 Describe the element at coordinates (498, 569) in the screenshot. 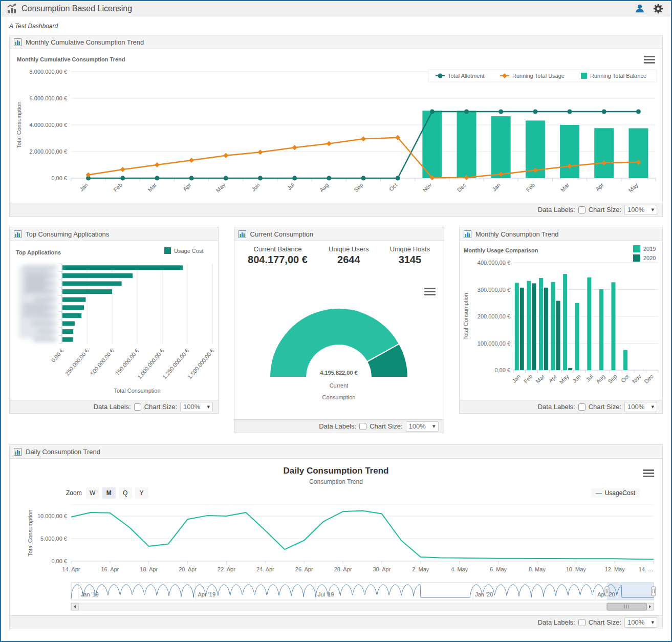

I see `svg-text: 6. May` at that location.